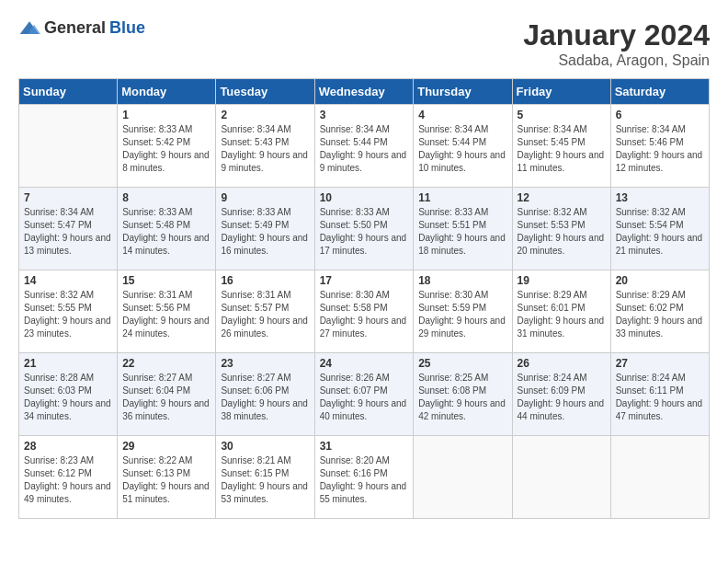 The width and height of the screenshot is (728, 563). What do you see at coordinates (68, 446) in the screenshot?
I see `day-number: 28` at bounding box center [68, 446].